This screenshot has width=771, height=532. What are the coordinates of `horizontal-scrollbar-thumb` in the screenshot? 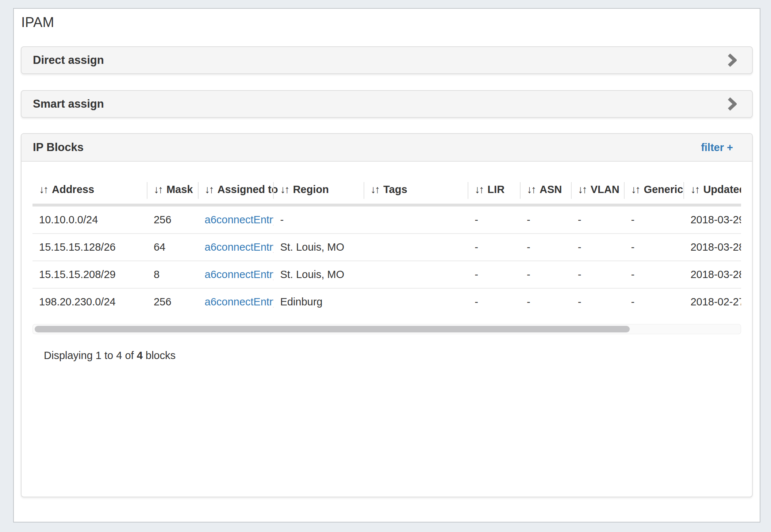 It's located at (332, 329).